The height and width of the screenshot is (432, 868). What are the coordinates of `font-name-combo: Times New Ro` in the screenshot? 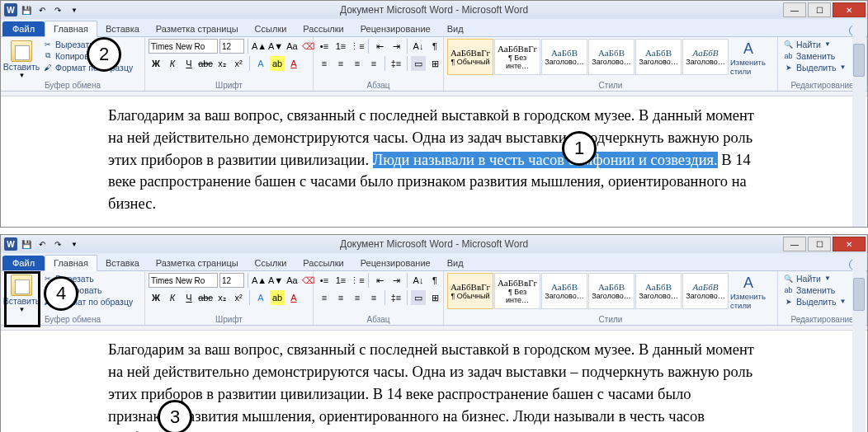 It's located at (183, 46).